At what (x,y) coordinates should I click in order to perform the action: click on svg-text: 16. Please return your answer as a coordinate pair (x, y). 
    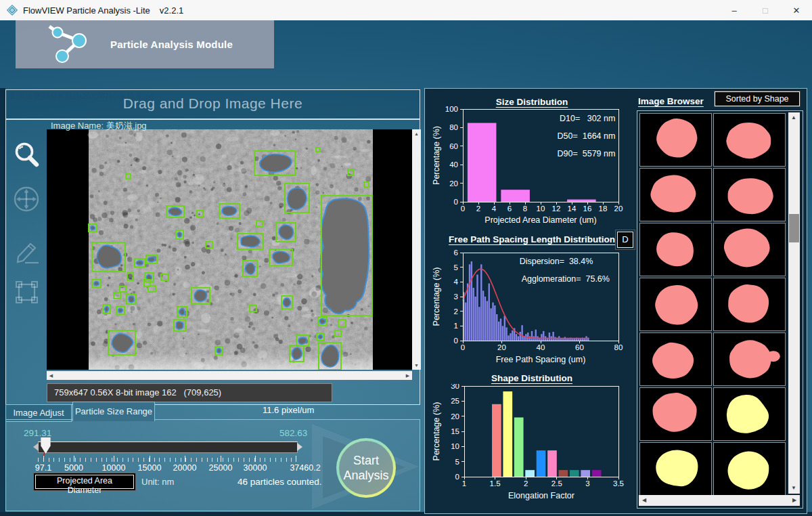
    Looking at the image, I should click on (587, 209).